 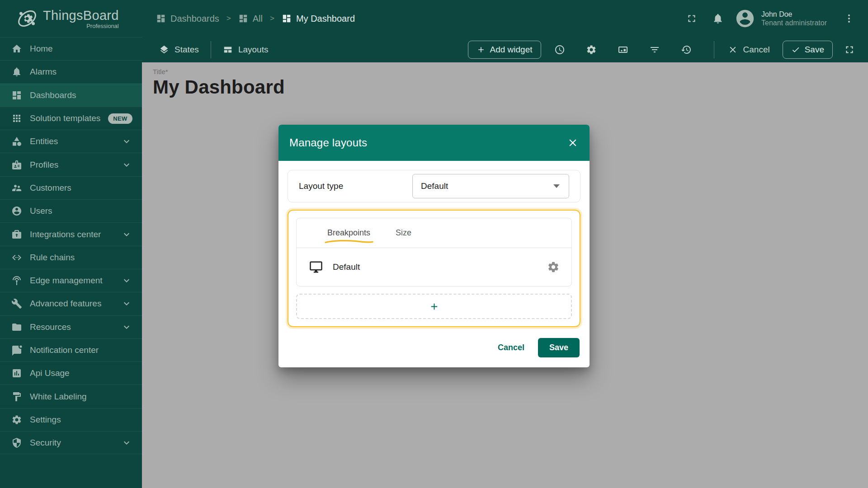 I want to click on more-menu-icon, so click(x=849, y=19).